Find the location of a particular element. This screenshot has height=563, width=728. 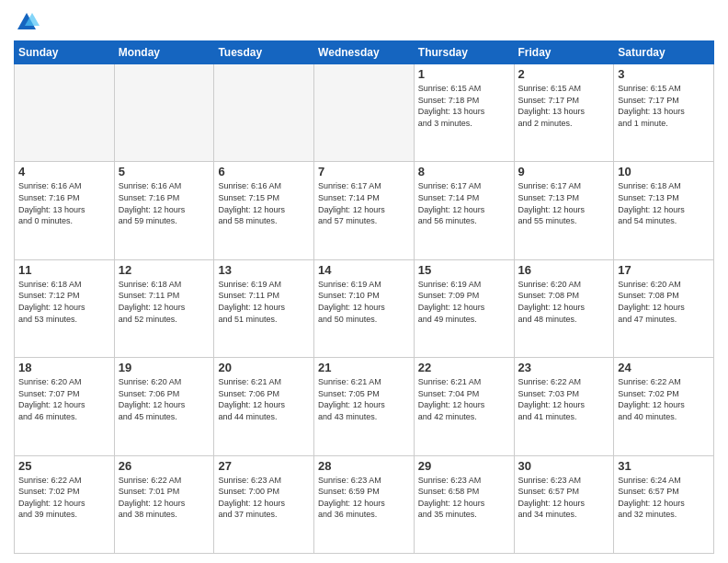

col-header-wednesday: Wednesday is located at coordinates (364, 53).